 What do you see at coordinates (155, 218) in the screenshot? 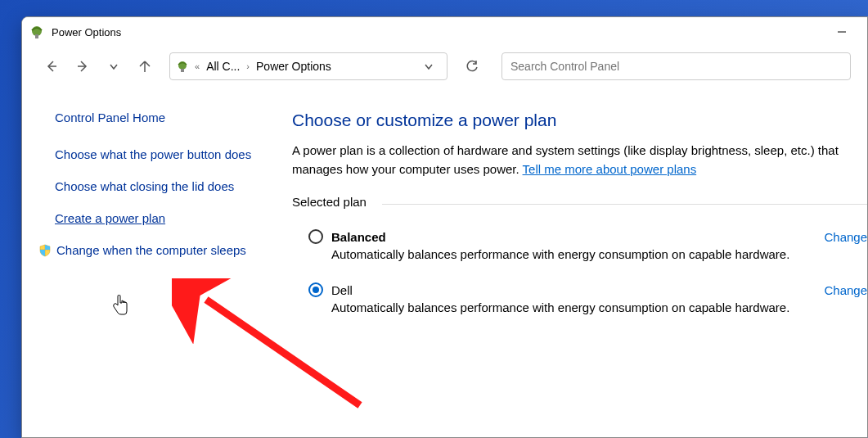
I see `sidebar-link-create-plan: Create a power plan` at bounding box center [155, 218].